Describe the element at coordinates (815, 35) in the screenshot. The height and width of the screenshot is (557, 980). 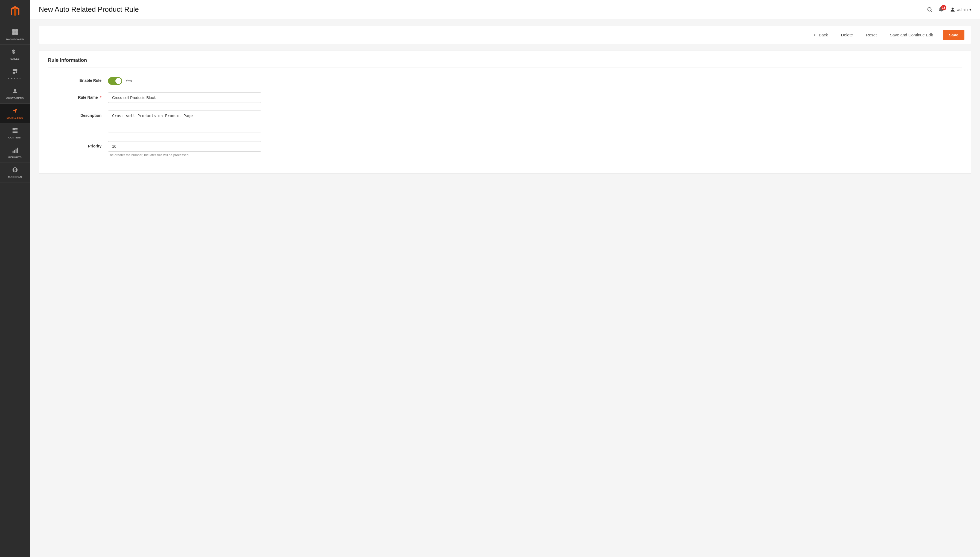
I see `back-arrow-icon` at that location.